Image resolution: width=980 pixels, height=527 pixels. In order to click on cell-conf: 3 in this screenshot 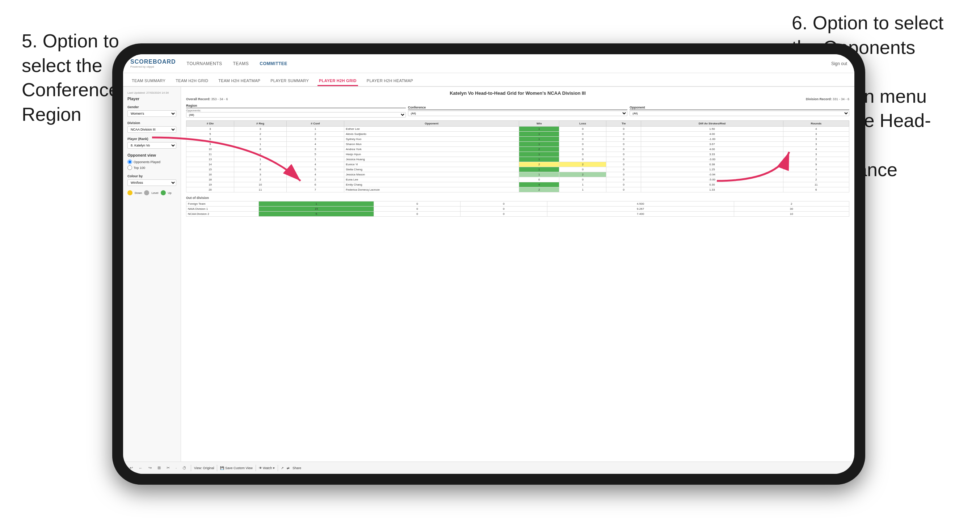, I will do `click(315, 139)`.